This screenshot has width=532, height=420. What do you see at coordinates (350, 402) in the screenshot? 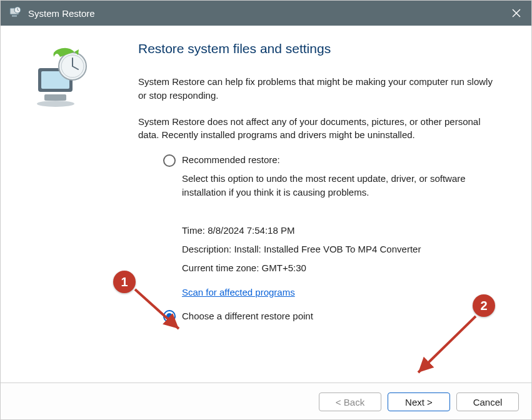
I see `back-button: < Back` at bounding box center [350, 402].